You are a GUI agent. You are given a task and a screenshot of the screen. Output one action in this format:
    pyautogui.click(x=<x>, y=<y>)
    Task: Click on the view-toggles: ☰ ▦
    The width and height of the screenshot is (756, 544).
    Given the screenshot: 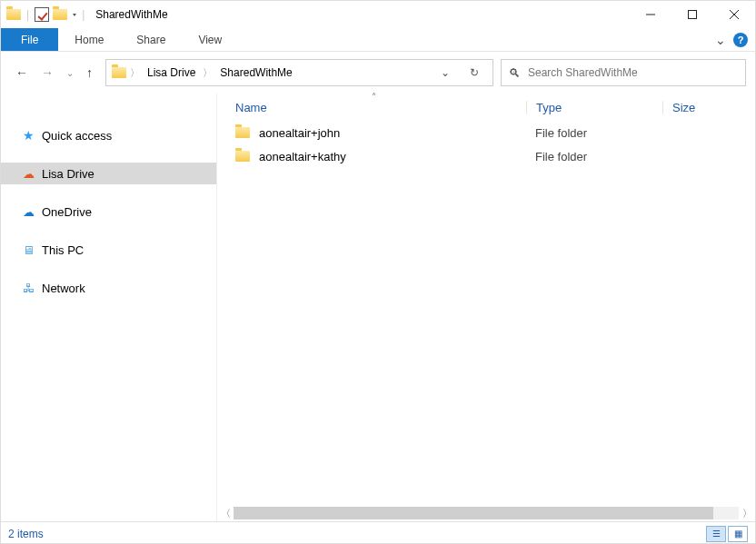 What is the action you would take?
    pyautogui.click(x=727, y=534)
    